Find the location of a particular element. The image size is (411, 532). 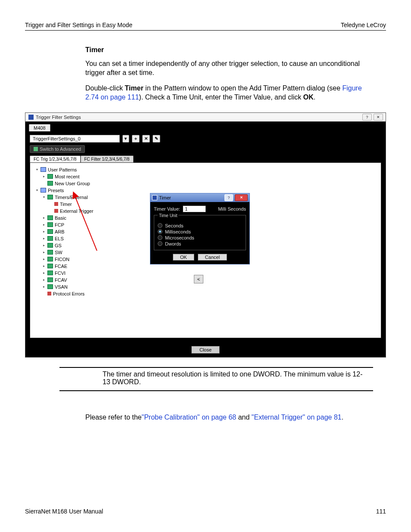

tree-most-recent: ▸Most recent is located at coordinates (210, 177).